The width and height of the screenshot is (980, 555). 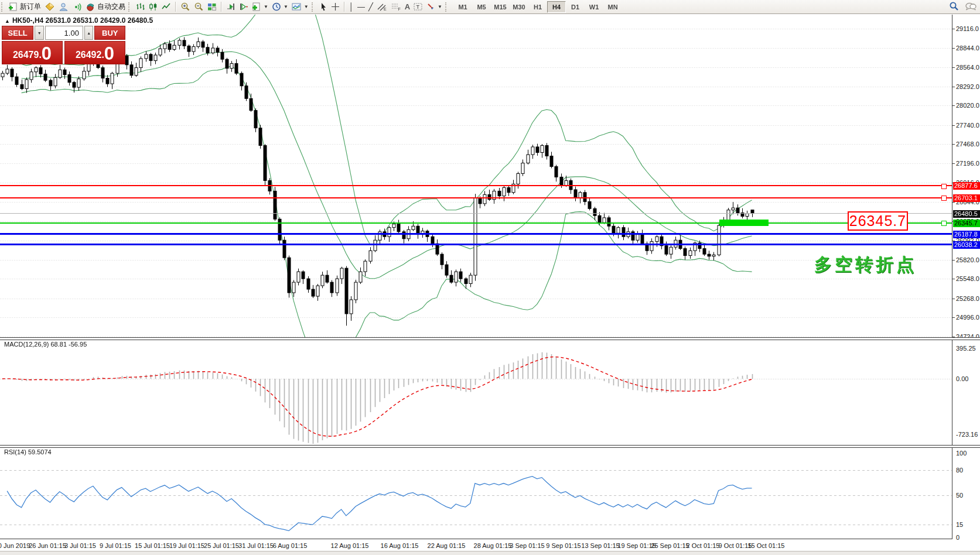 I want to click on autotrade-button: 自动交易, so click(x=105, y=7).